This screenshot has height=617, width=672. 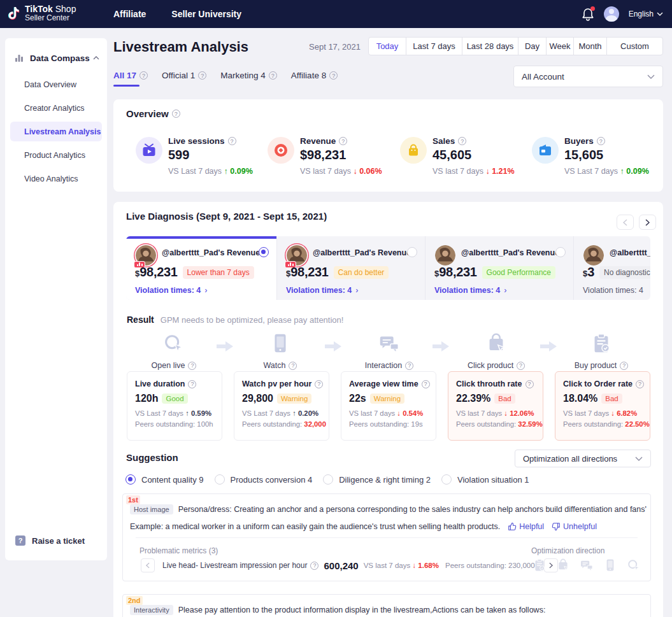 I want to click on tab-all-label: All 17, so click(x=125, y=75).